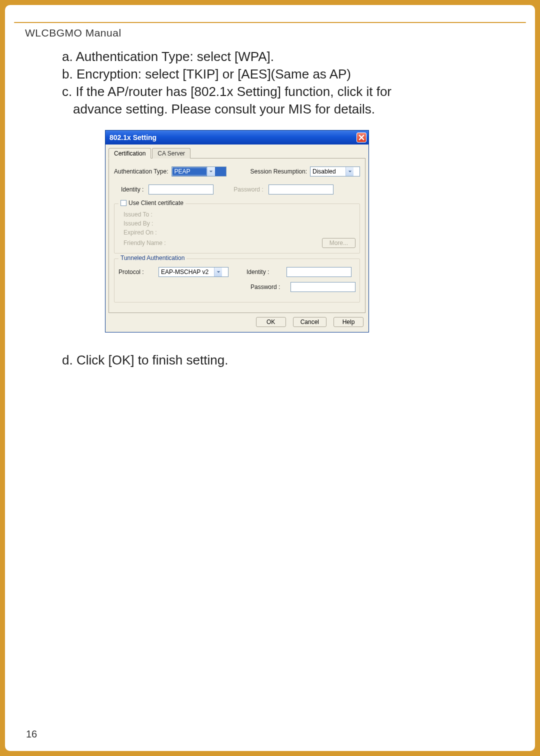  I want to click on session-resumption-label: Session Resumption:, so click(279, 172).